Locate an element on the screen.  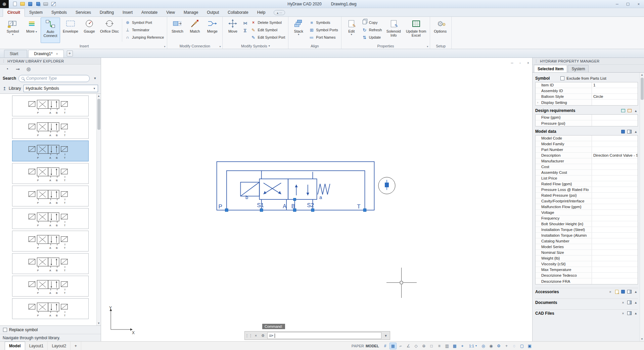
add-accessory-icon is located at coordinates (616, 292).